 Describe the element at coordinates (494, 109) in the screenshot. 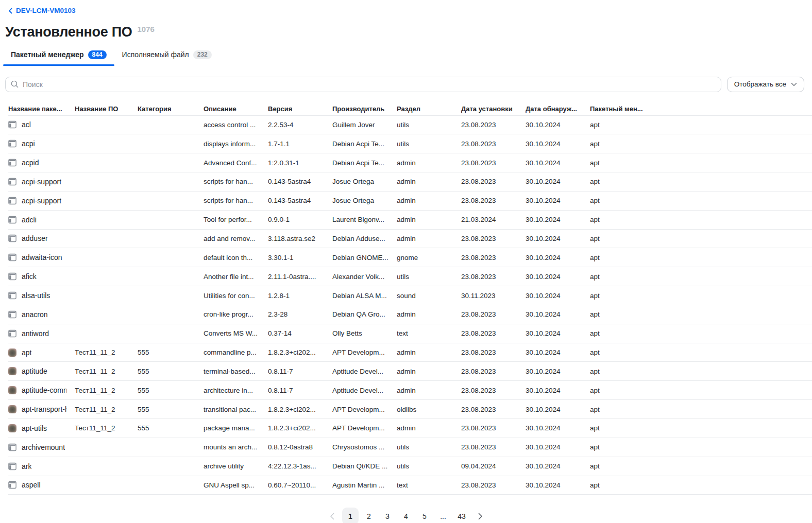

I see `column-header-7: Дата установки` at that location.